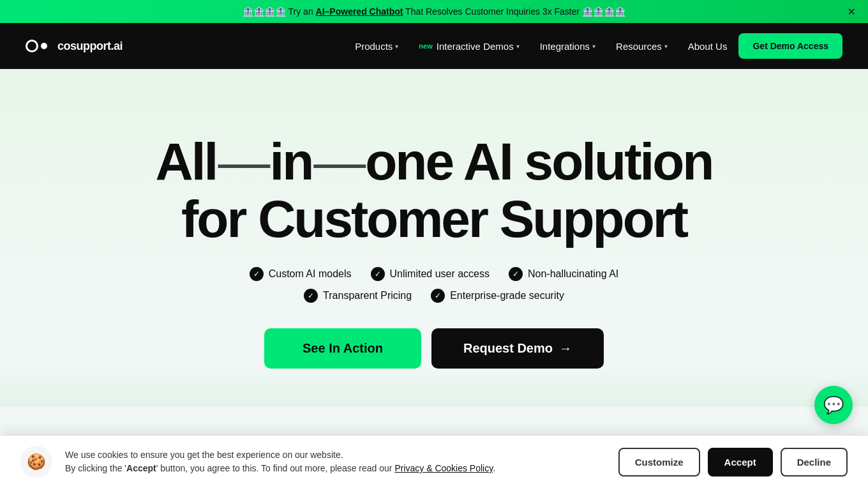 The image size is (868, 488). Describe the element at coordinates (642, 46) in the screenshot. I see `nav-item-resources: Resources ▾` at that location.